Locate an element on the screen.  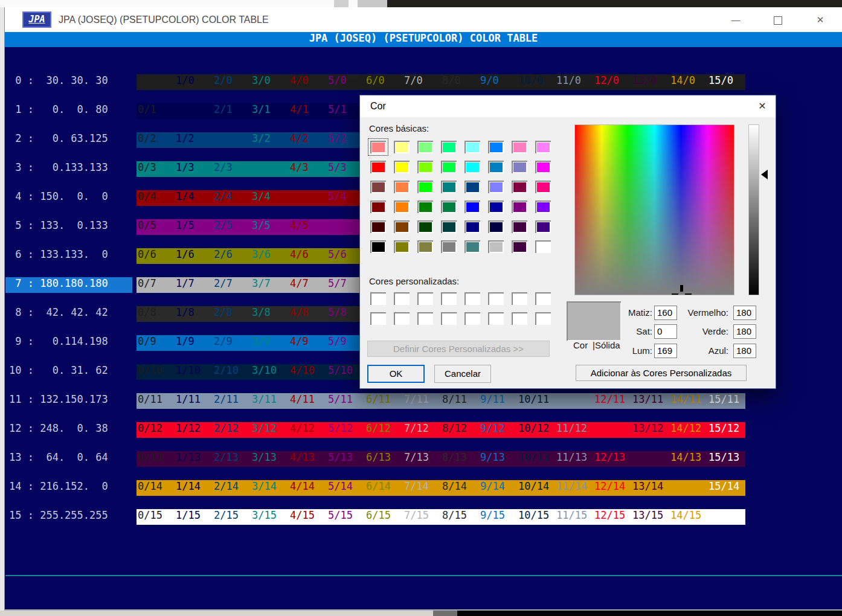
color-cell: 14/15 is located at coordinates (689, 517).